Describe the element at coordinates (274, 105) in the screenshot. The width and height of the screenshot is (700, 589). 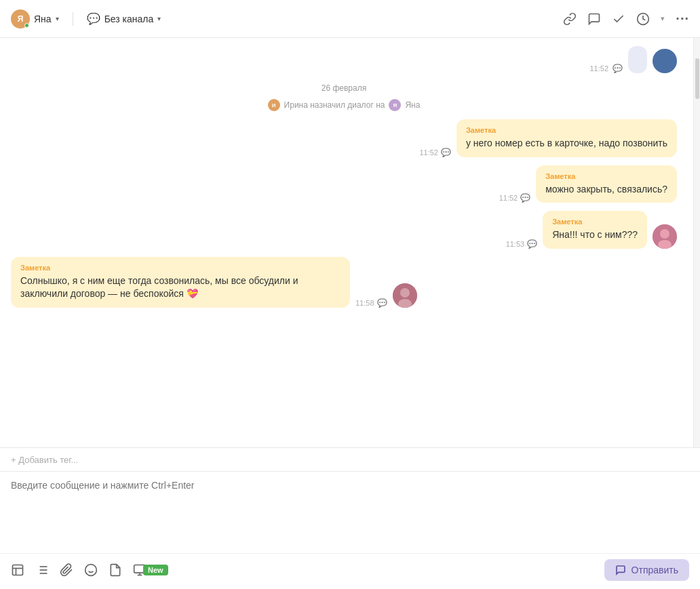
I see `system-avatar-irina: И` at that location.